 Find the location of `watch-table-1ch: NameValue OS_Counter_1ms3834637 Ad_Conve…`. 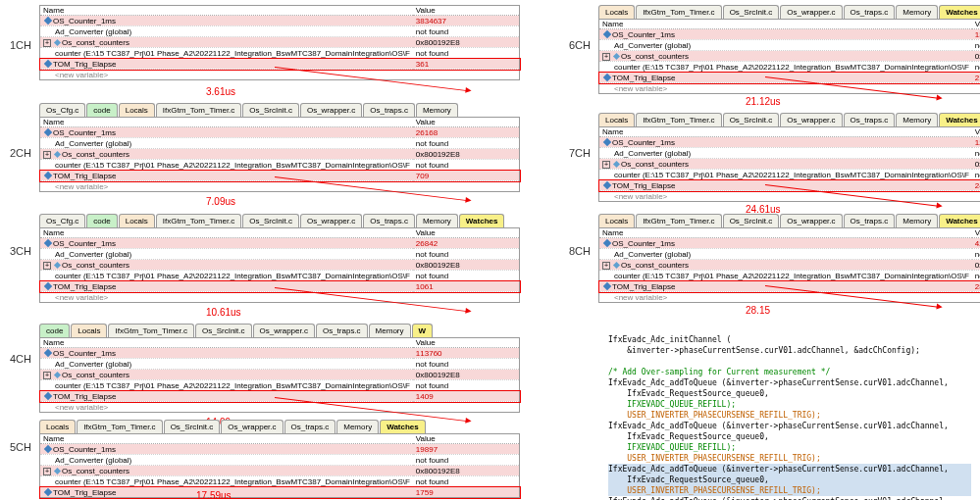

watch-table-1ch: NameValue OS_Counter_1ms3834637 Ad_Conve… is located at coordinates (280, 43).